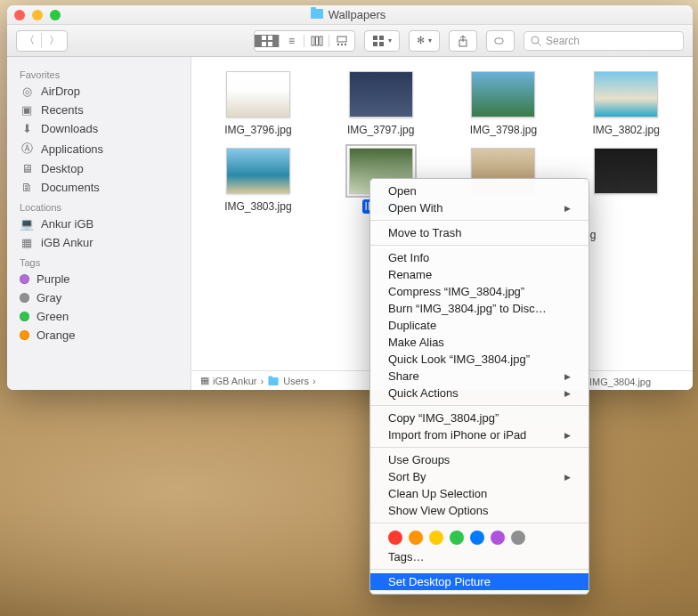 The image size is (698, 616). What do you see at coordinates (479, 393) in the screenshot?
I see `menu-item-quick-actions: Quick Actions` at bounding box center [479, 393].